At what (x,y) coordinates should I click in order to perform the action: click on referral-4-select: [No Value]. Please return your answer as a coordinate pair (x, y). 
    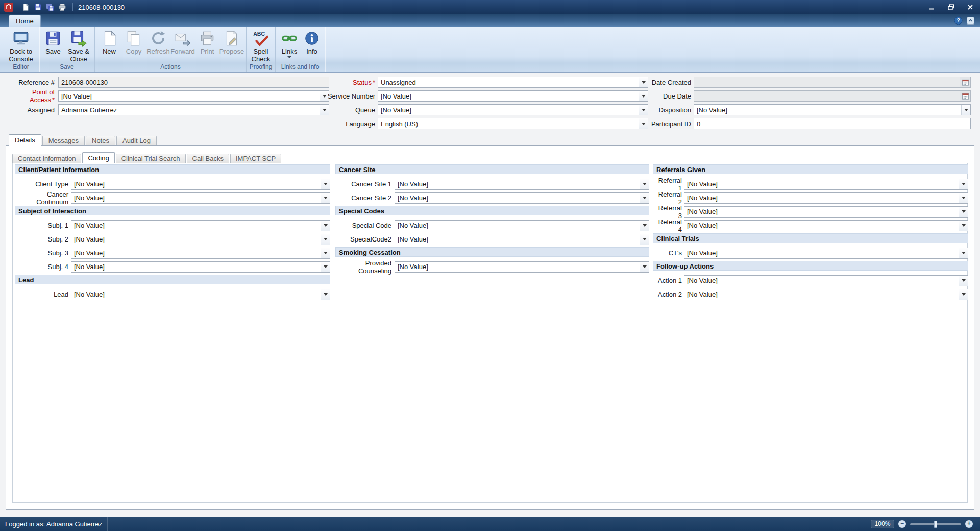
    Looking at the image, I should click on (826, 226).